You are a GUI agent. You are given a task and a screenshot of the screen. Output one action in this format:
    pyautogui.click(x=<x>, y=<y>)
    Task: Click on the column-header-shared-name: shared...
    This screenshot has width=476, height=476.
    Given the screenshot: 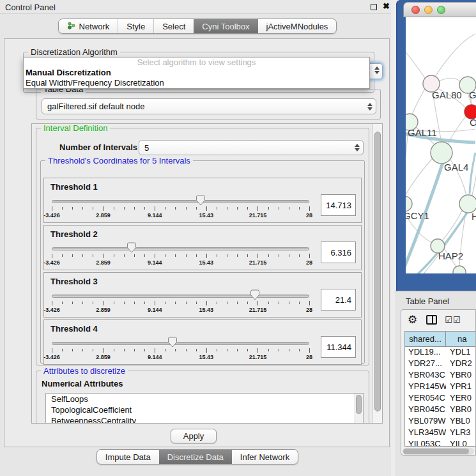 What is the action you would take?
    pyautogui.click(x=426, y=339)
    